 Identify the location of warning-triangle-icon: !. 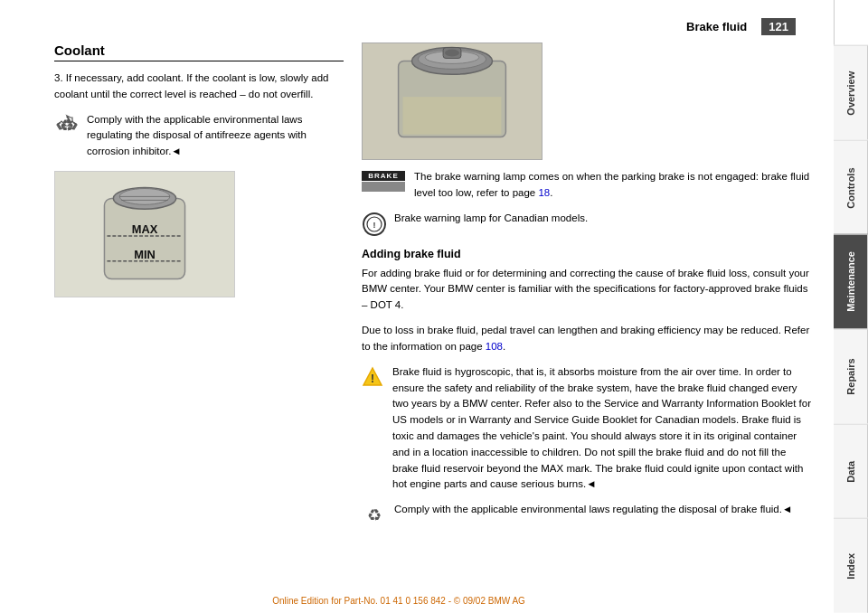
(373, 430).